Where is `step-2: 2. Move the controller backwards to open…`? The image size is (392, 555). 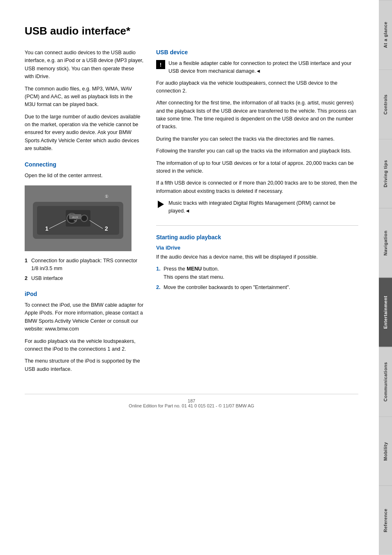 step-2: 2. Move the controller backwards to open… is located at coordinates (257, 288).